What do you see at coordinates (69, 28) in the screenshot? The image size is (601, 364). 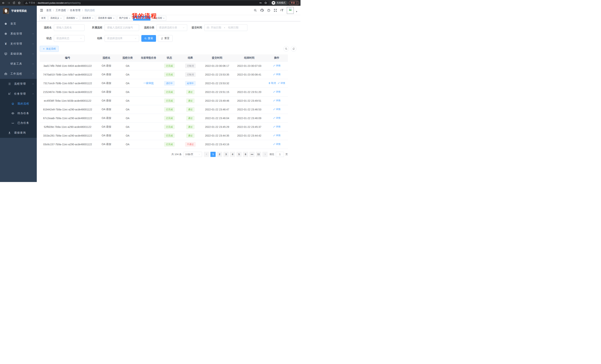 I see `filter-name-input: 请输入流程名` at bounding box center [69, 28].